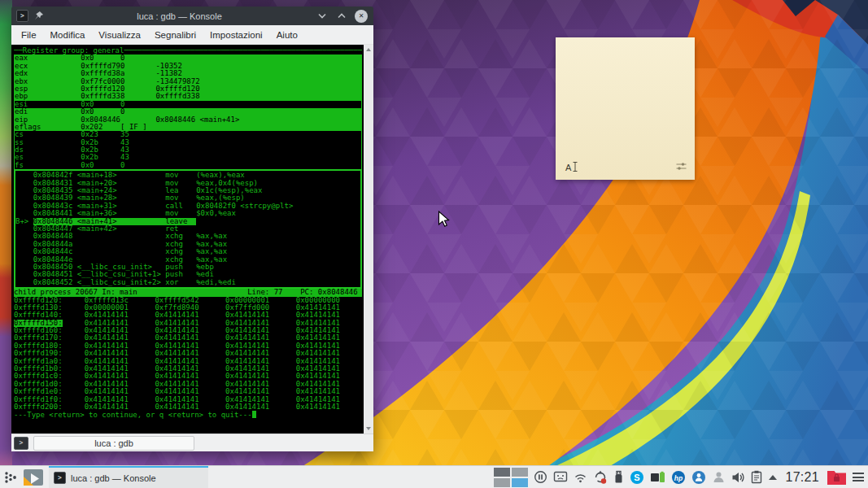 The width and height of the screenshot is (868, 488). I want to click on removable-device-icon, so click(618, 477).